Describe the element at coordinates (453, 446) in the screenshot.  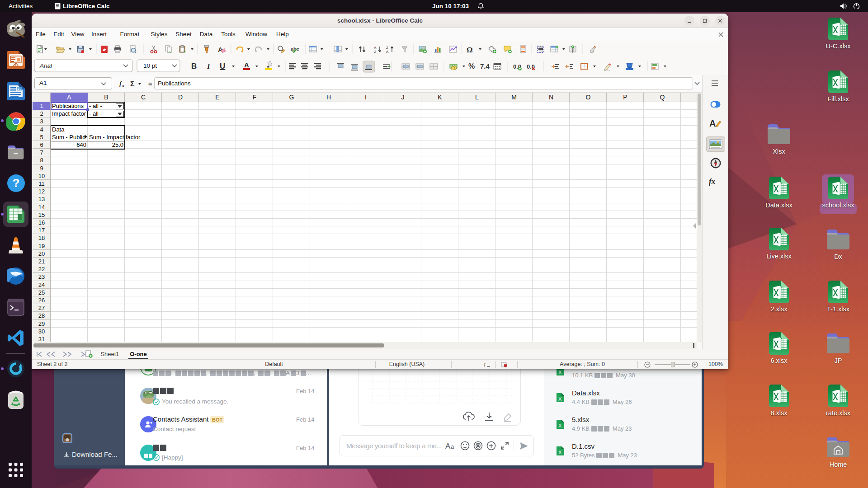
I see `svg-text: a` at that location.